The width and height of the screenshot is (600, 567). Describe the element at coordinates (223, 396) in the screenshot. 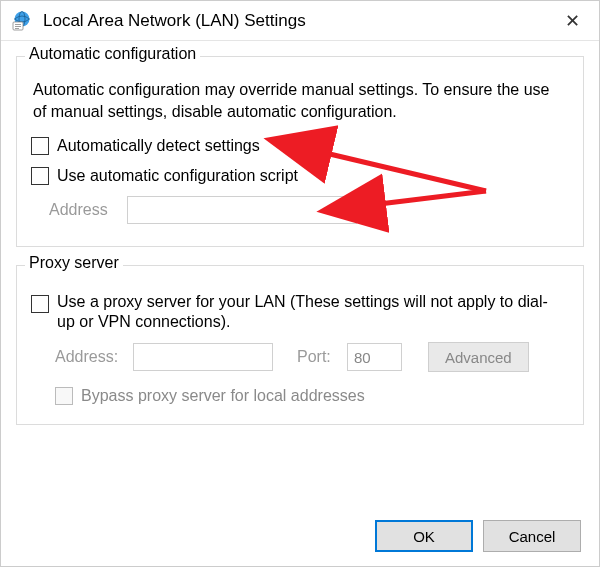

I see `bypass-proxy-label: Bypass proxy server for local addresses` at that location.